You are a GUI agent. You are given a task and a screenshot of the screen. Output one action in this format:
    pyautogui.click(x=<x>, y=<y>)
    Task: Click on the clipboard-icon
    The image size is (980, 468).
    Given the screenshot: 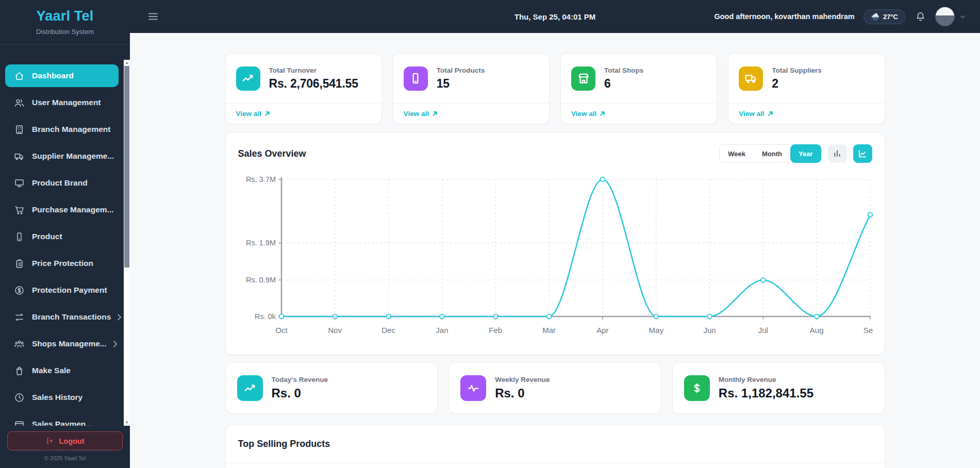 What is the action you would take?
    pyautogui.click(x=20, y=264)
    